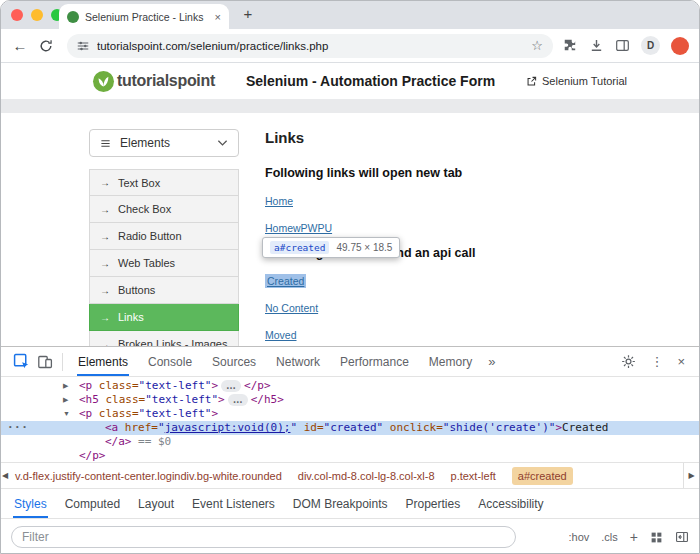 This screenshot has height=554, width=700. What do you see at coordinates (628, 362) in the screenshot?
I see `settings-gear-icon` at bounding box center [628, 362].